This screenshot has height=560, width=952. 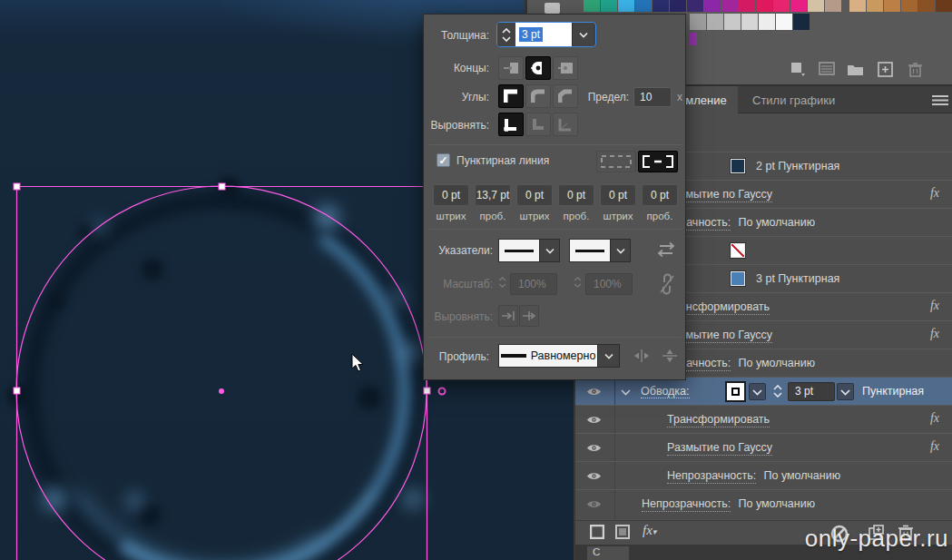 What do you see at coordinates (608, 554) in the screenshot?
I see `tab-layers-partial: С` at bounding box center [608, 554].